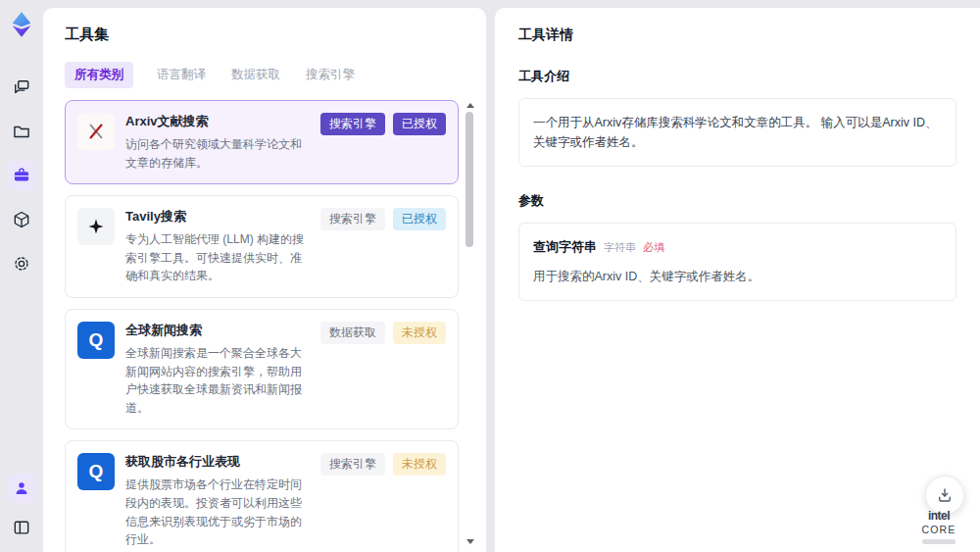 Image resolution: width=980 pixels, height=552 pixels. What do you see at coordinates (22, 25) in the screenshot?
I see `app-logo-icon` at bounding box center [22, 25].